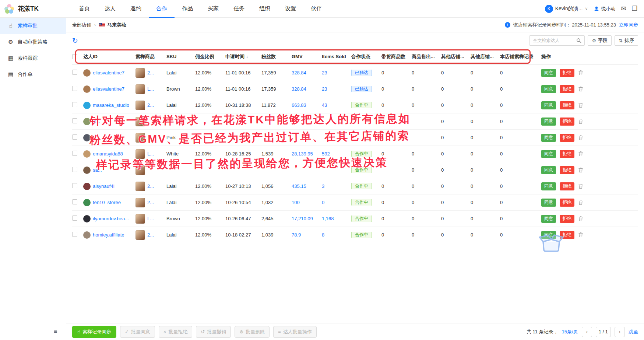  What do you see at coordinates (243, 57) in the screenshot?
I see `column-header: 申请时间↓` at bounding box center [243, 57].